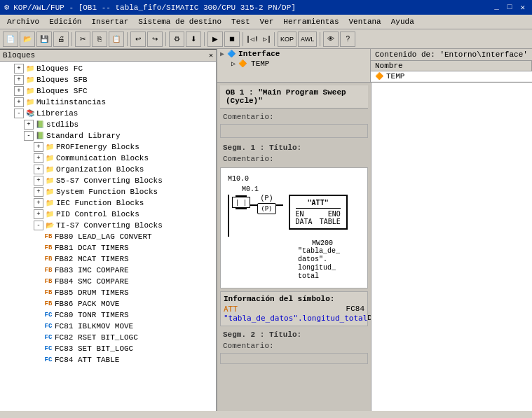 The image size is (532, 418). What do you see at coordinates (215, 39) in the screenshot?
I see `run-btn: ▶` at bounding box center [215, 39].